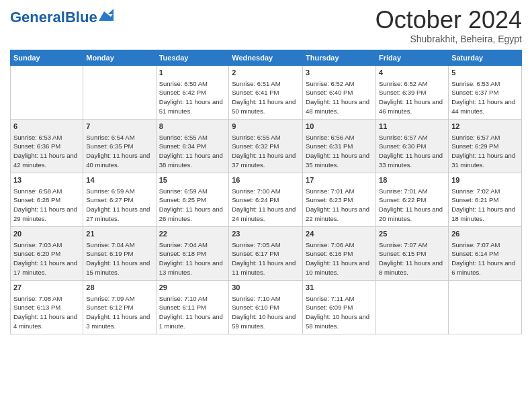  Describe the element at coordinates (329, 254) in the screenshot. I see `sunset-text: Sunset: 6:16 PM` at that location.